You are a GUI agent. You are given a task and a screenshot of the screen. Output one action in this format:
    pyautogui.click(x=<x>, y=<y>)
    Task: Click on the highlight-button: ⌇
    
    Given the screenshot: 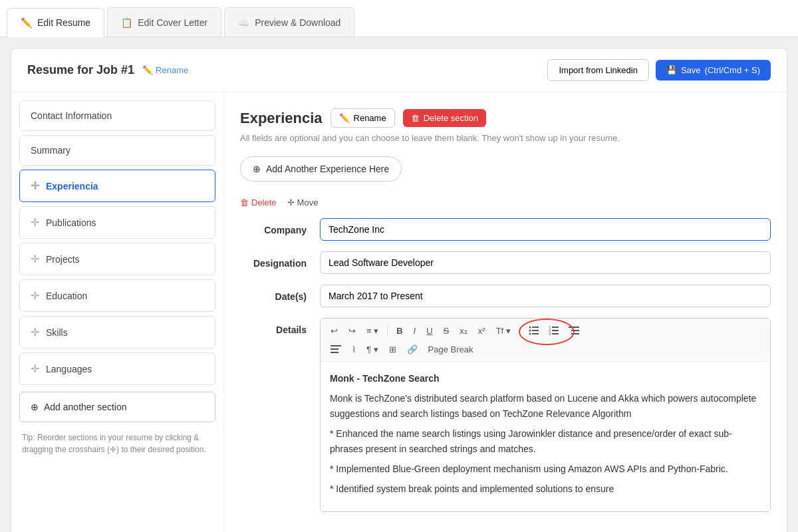 What is the action you would take?
    pyautogui.click(x=354, y=350)
    